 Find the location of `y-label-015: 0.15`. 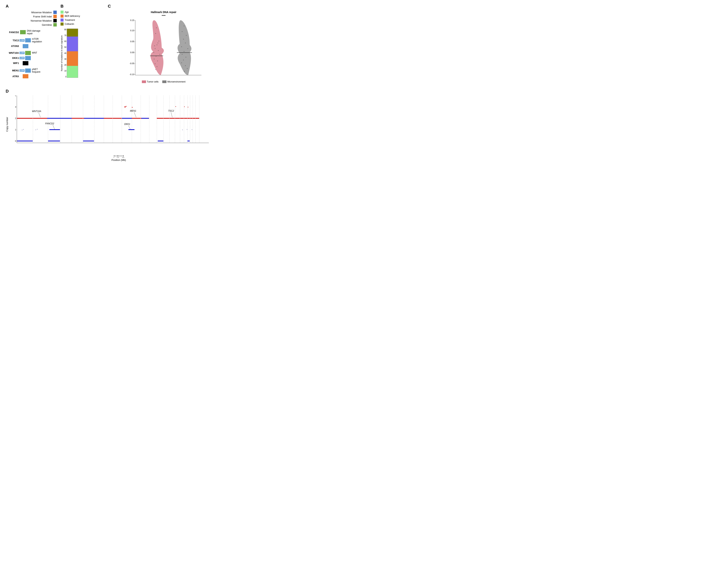

y-label-015: 0.15 is located at coordinates (132, 20).